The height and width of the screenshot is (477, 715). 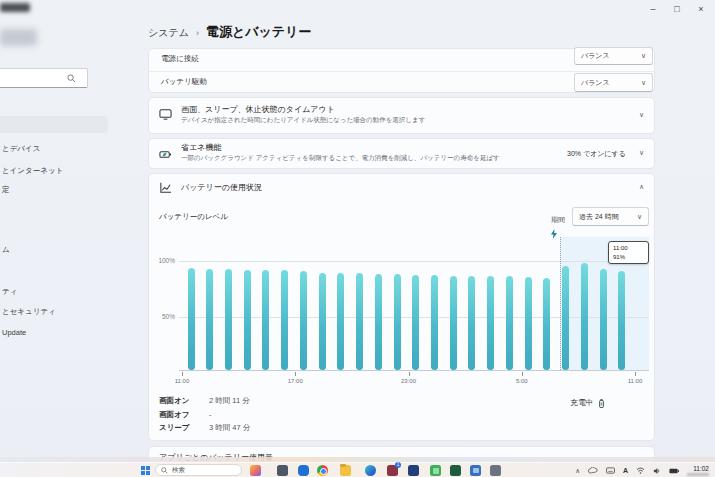 What do you see at coordinates (282, 470) in the screenshot?
I see `task-view-icon` at bounding box center [282, 470].